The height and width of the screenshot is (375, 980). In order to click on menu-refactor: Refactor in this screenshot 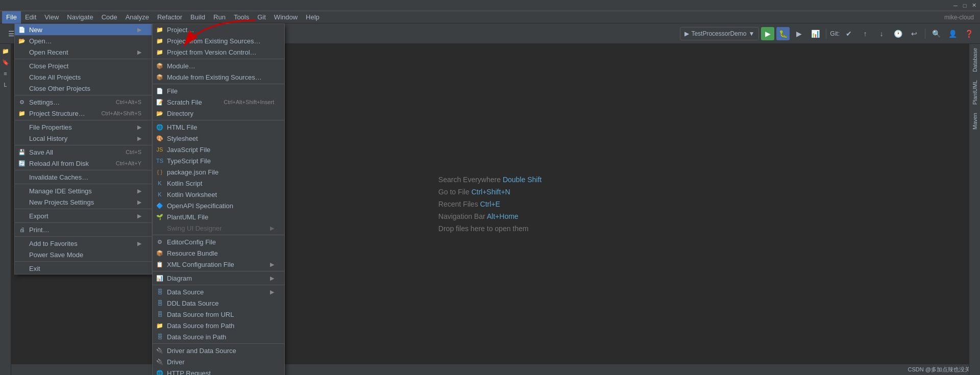, I will do `click(169, 17)`.